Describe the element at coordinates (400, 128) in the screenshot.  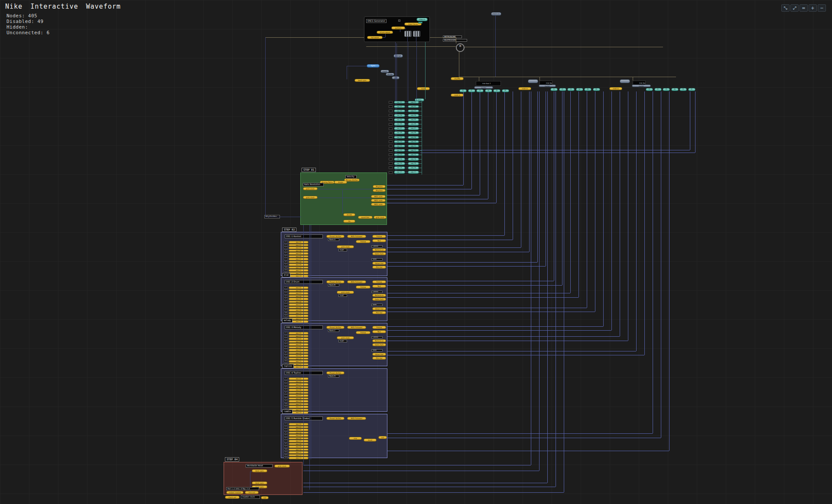
I see `osc-node: osc 07` at that location.